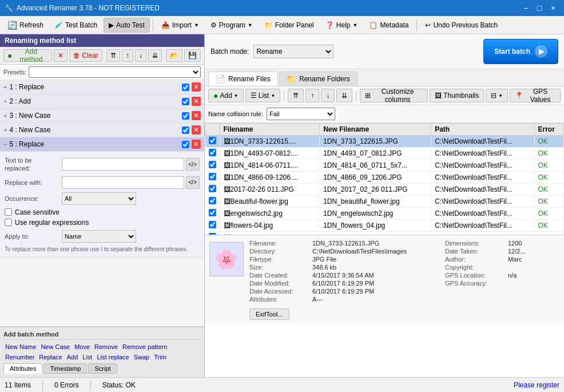 This screenshot has height=392, width=564. I want to click on replace-with-input: 1DN, so click(123, 183).